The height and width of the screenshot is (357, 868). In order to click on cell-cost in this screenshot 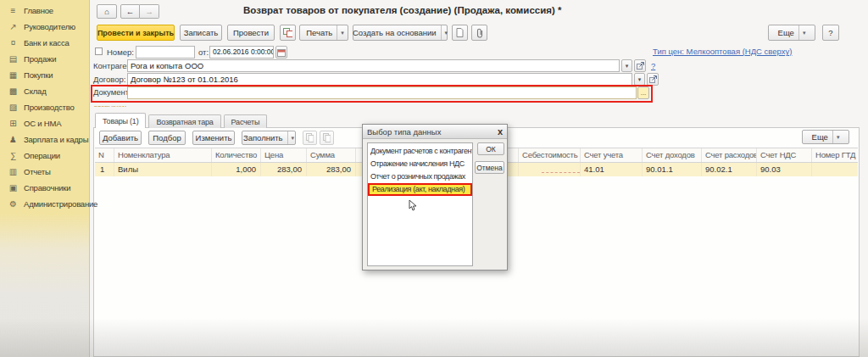, I will do `click(549, 170)`.